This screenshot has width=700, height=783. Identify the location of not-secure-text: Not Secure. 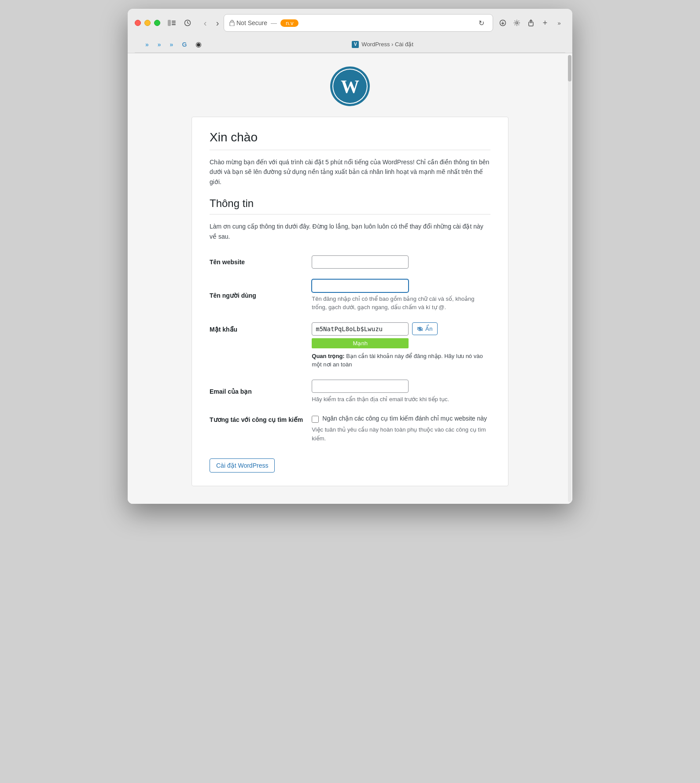
(252, 23).